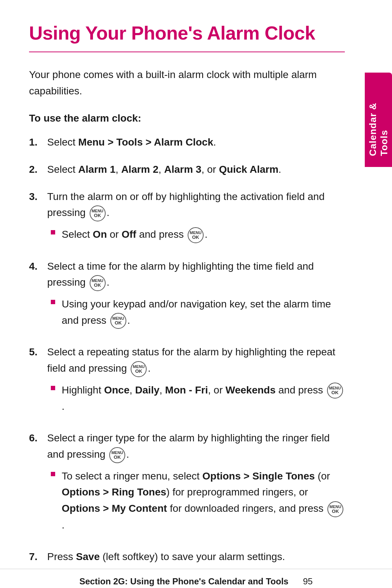 The width and height of the screenshot is (392, 588). Describe the element at coordinates (187, 33) in the screenshot. I see `page-title: Using Your Phone's Alarm Clock` at that location.